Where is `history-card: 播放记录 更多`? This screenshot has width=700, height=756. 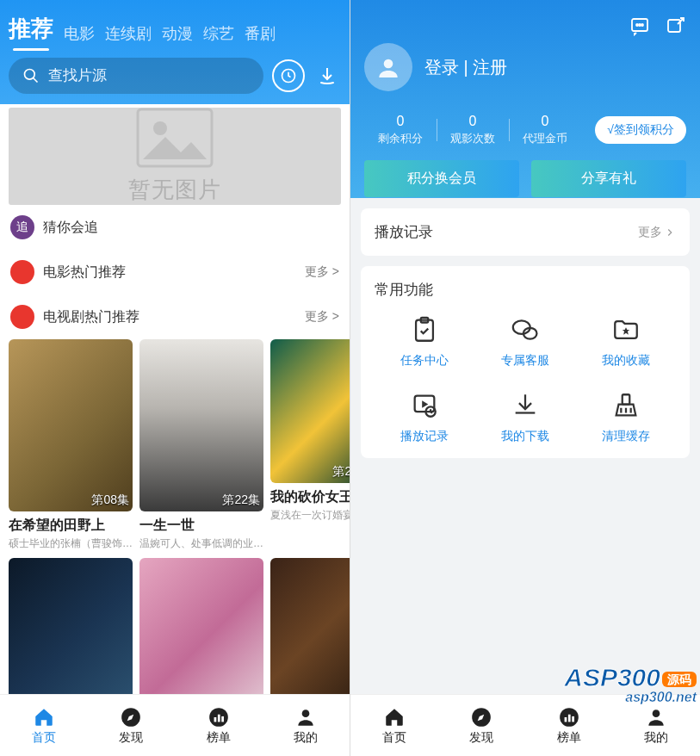
history-card: 播放记录 更多 is located at coordinates (525, 232).